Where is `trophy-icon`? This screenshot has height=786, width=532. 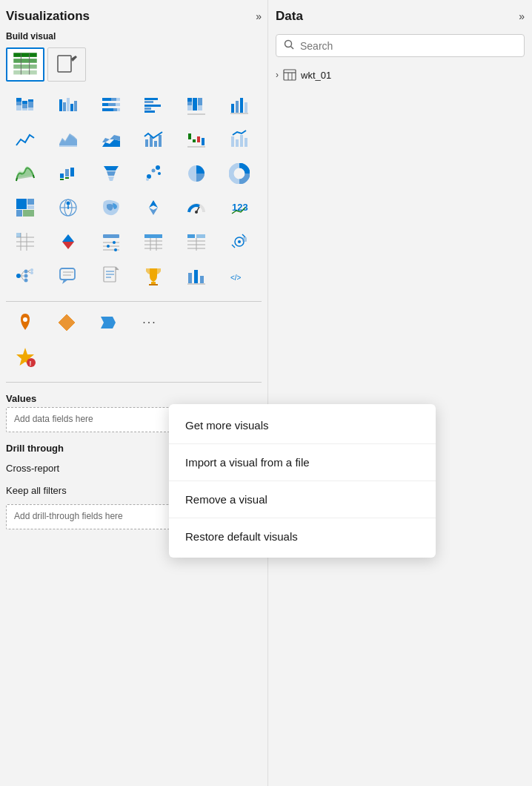
trophy-icon is located at coordinates (153, 276).